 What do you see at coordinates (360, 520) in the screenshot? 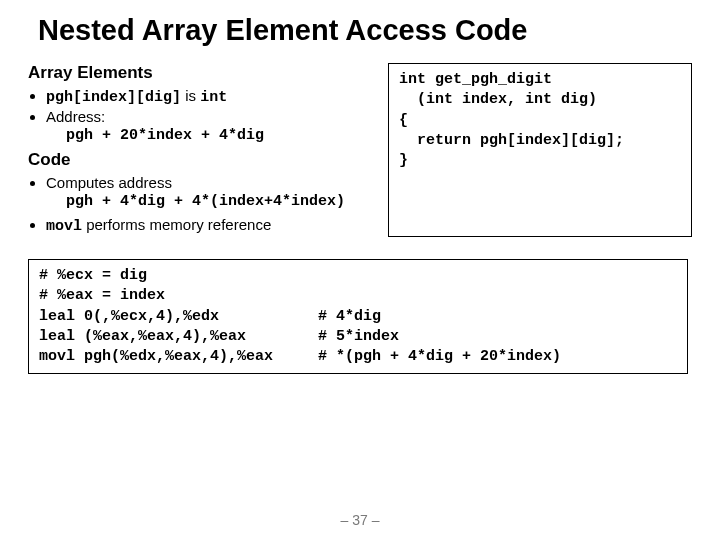
I see `page-number: – 37 –` at bounding box center [360, 520].